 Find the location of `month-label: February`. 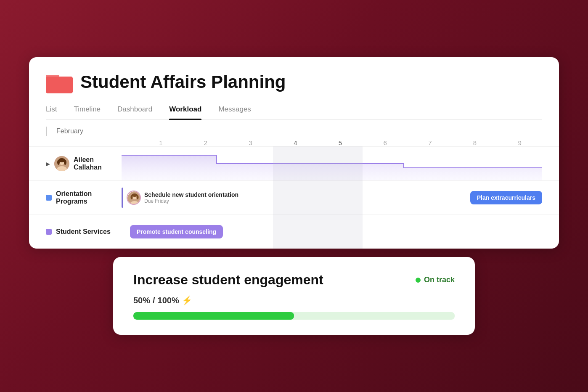

month-label: February is located at coordinates (70, 131).